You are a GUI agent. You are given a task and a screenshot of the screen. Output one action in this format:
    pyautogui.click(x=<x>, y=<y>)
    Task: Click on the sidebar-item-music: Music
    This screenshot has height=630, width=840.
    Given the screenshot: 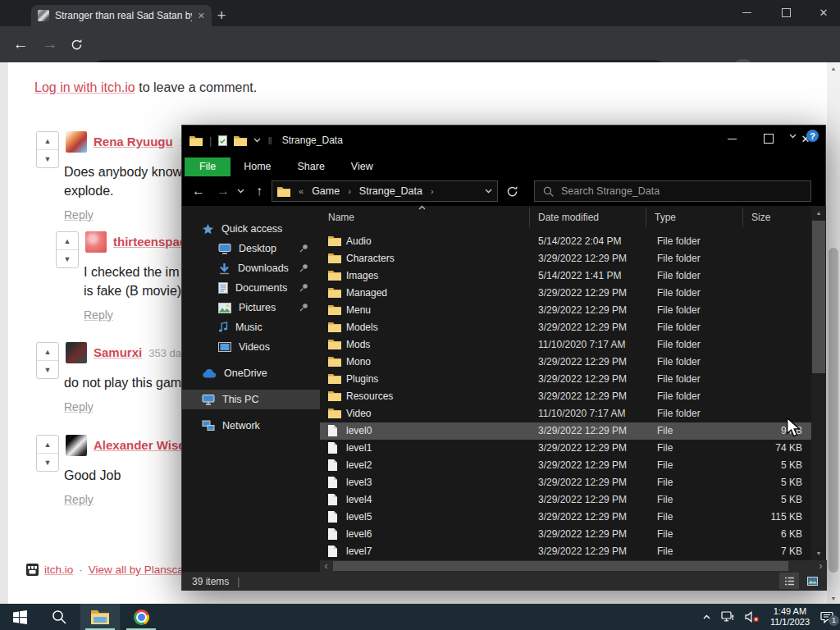 What is the action you would take?
    pyautogui.click(x=251, y=327)
    